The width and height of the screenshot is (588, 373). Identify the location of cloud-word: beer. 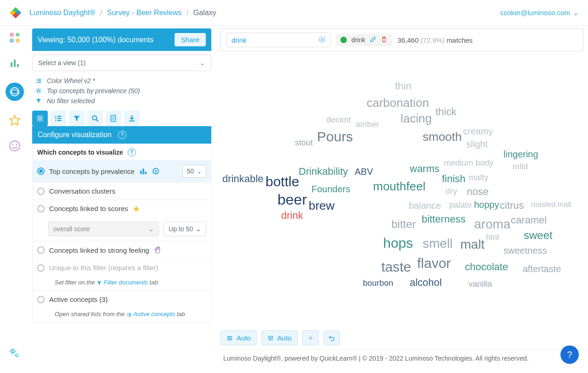
(292, 200).